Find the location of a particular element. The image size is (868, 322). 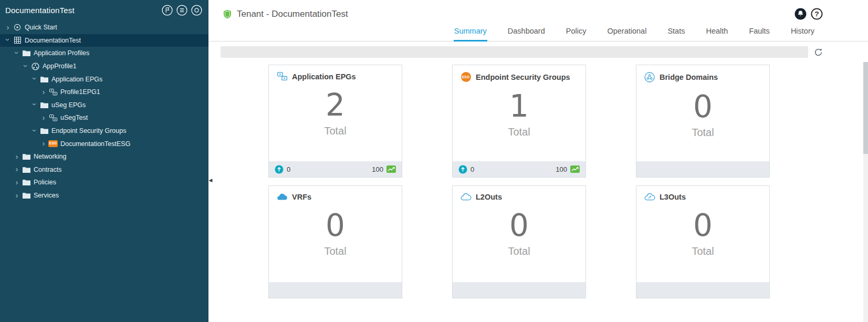

header-icons: ? is located at coordinates (809, 14).